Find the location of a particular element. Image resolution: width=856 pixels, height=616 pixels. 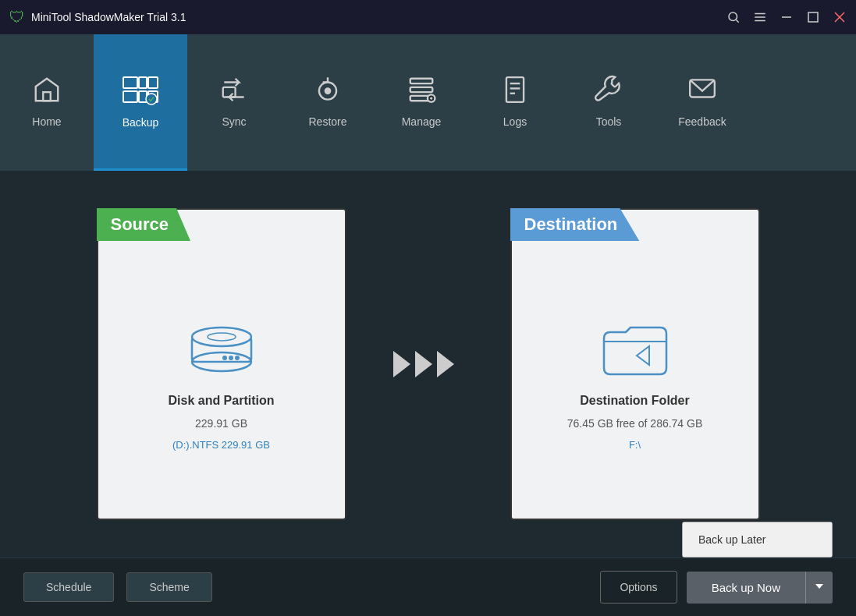

nav-tools-label: Tools is located at coordinates (609, 122).